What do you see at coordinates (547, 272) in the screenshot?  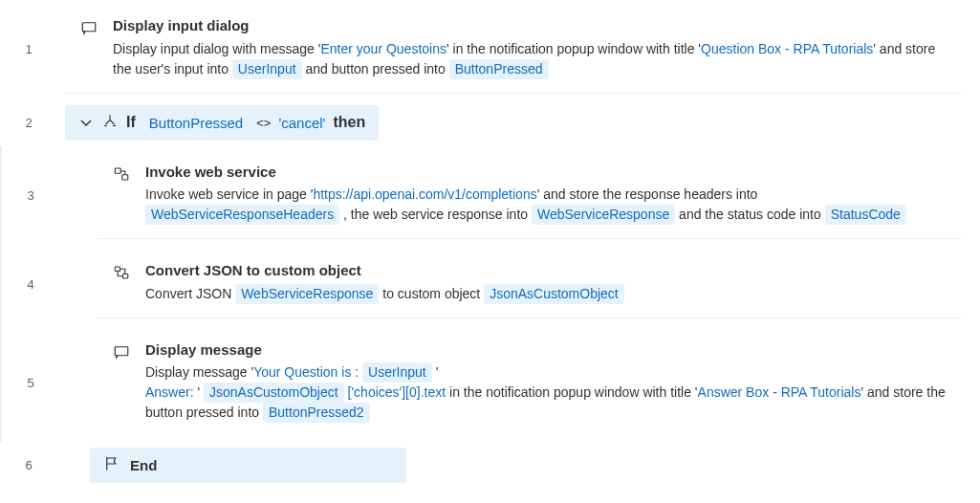 I see `action-title: Convert JSON to custom object` at bounding box center [547, 272].